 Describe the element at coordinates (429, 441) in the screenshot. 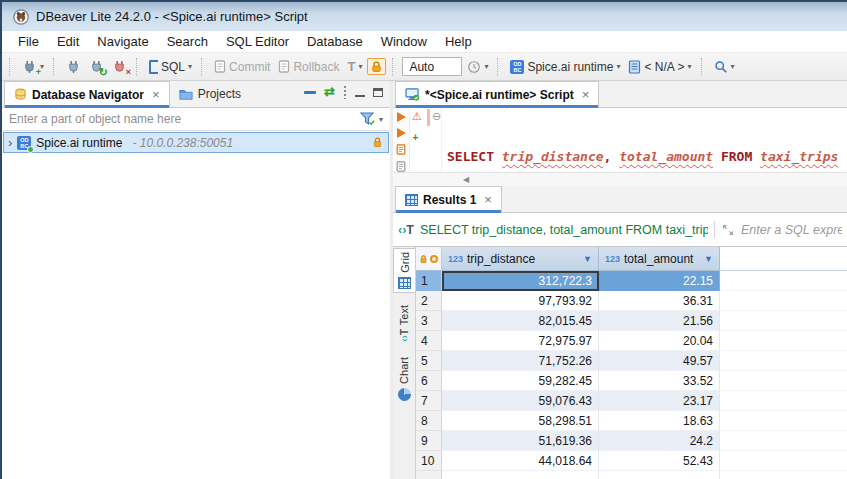

I see `row-number-cell: 9` at that location.